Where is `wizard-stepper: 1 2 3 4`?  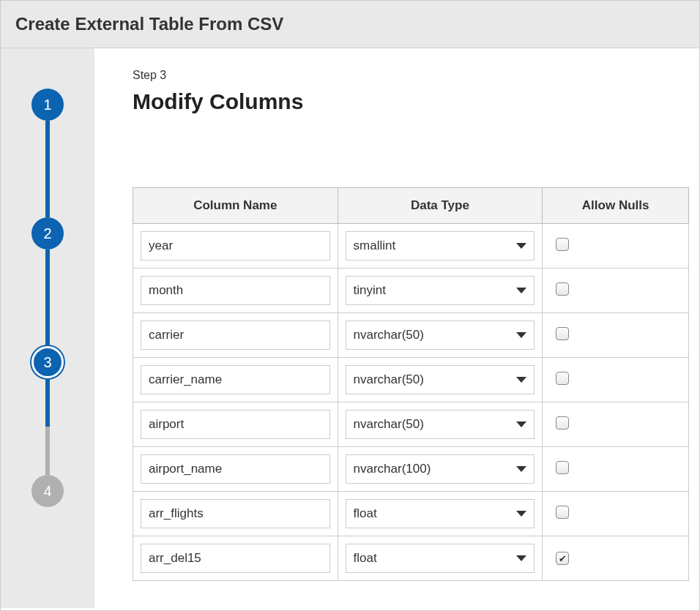
wizard-stepper: 1 2 3 4 is located at coordinates (48, 328).